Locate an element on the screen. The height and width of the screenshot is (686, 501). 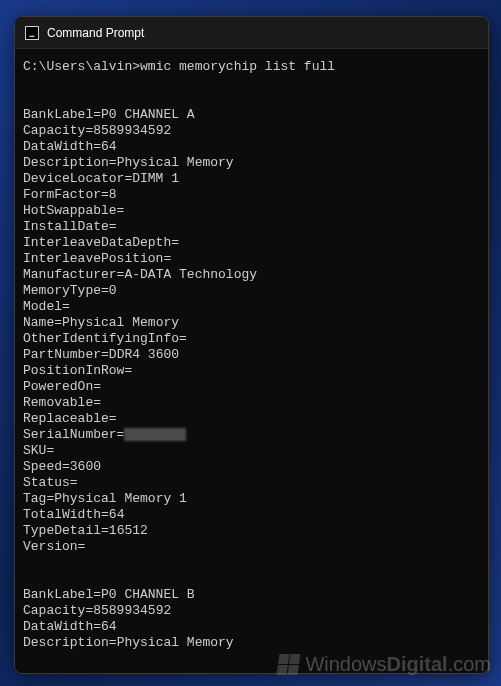
redacted-serial is located at coordinates (155, 434).